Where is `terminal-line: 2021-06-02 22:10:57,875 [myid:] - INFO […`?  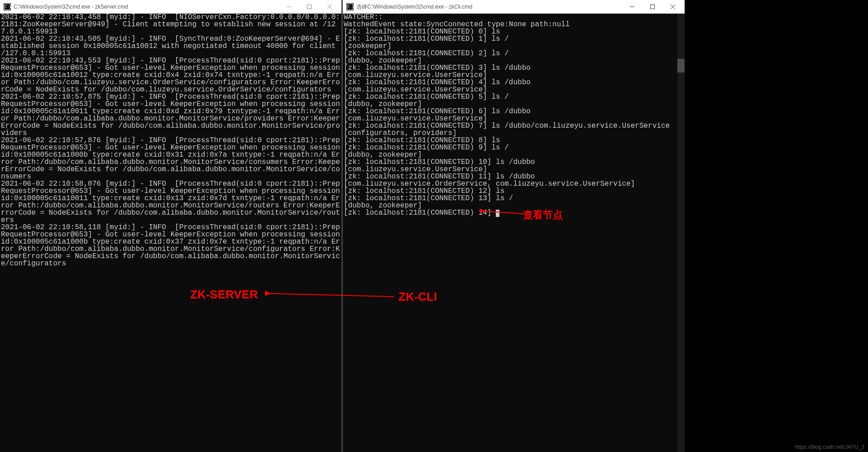 terminal-line: 2021-06-02 22:10:57,875 [myid:] - INFO [… is located at coordinates (171, 115).